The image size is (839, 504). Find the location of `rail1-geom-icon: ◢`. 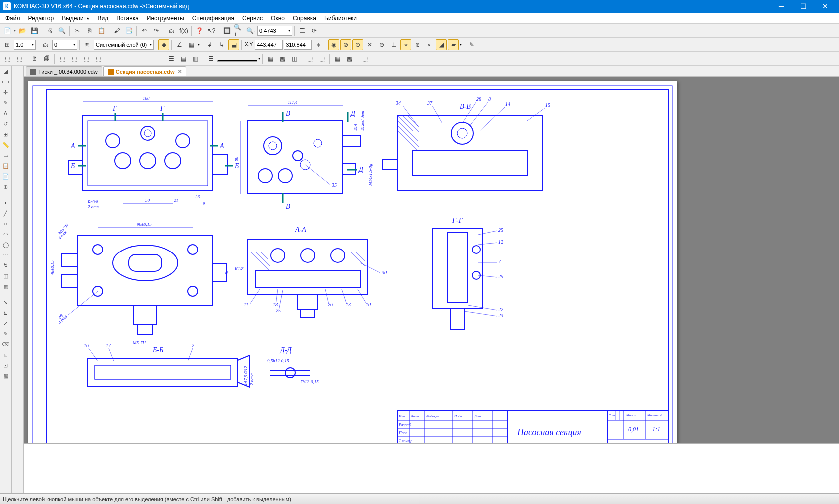

rail1-geom-icon: ◢ is located at coordinates (6, 71).